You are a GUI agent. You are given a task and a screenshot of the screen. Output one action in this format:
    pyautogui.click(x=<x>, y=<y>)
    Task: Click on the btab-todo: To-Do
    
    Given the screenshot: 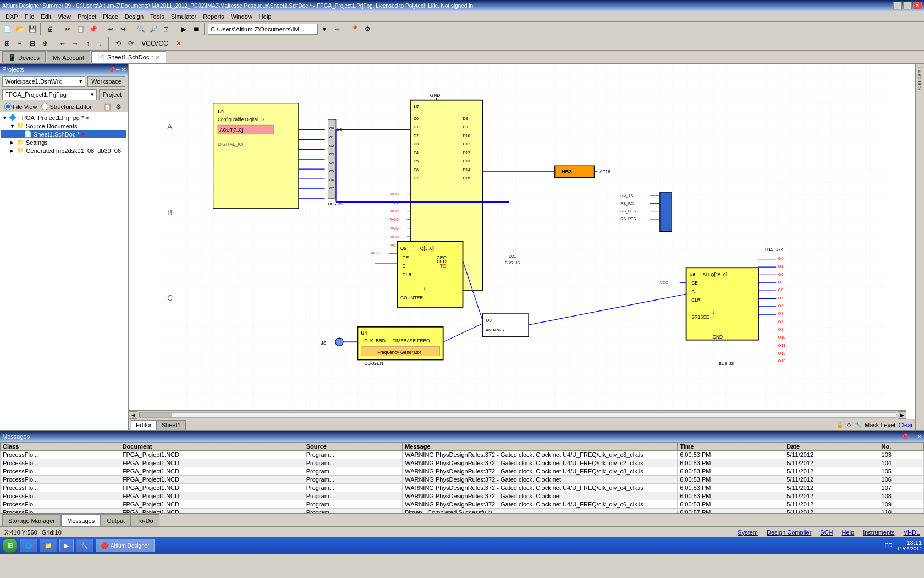 What is the action you would take?
    pyautogui.click(x=145, y=520)
    